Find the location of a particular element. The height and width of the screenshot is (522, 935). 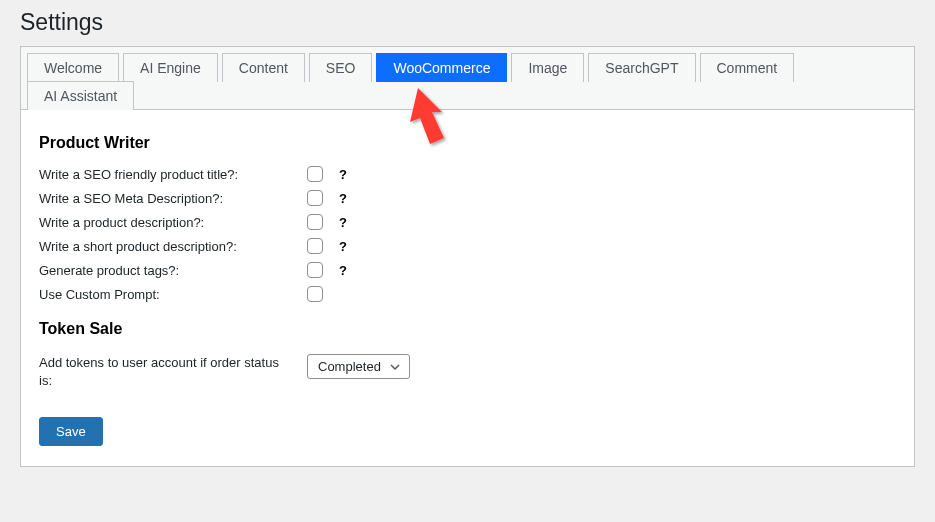

tab-ai-assistant: AI Assistant is located at coordinates (80, 96).